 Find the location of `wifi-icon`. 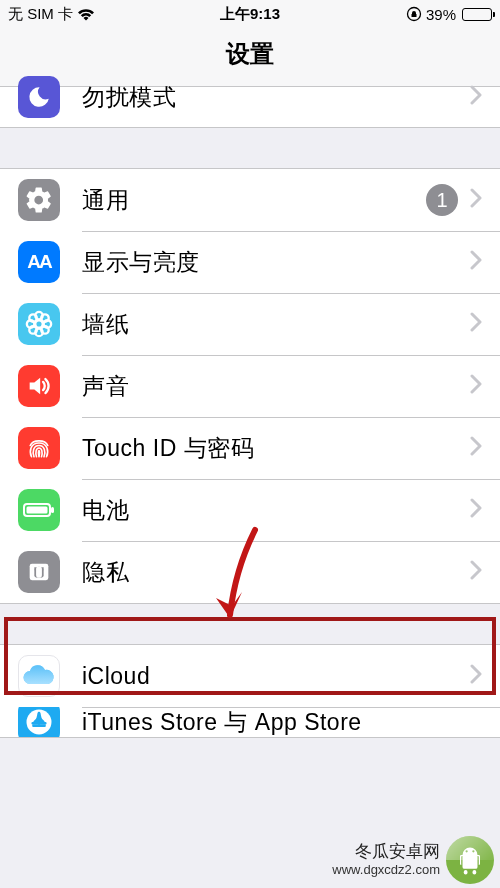

wifi-icon is located at coordinates (86, 14).